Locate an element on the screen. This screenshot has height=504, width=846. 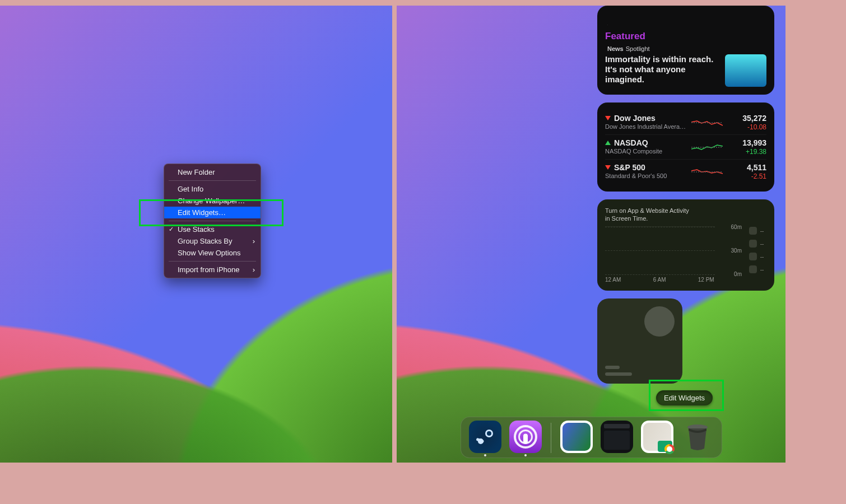
chrome-badge-icon is located at coordinates (670, 449).